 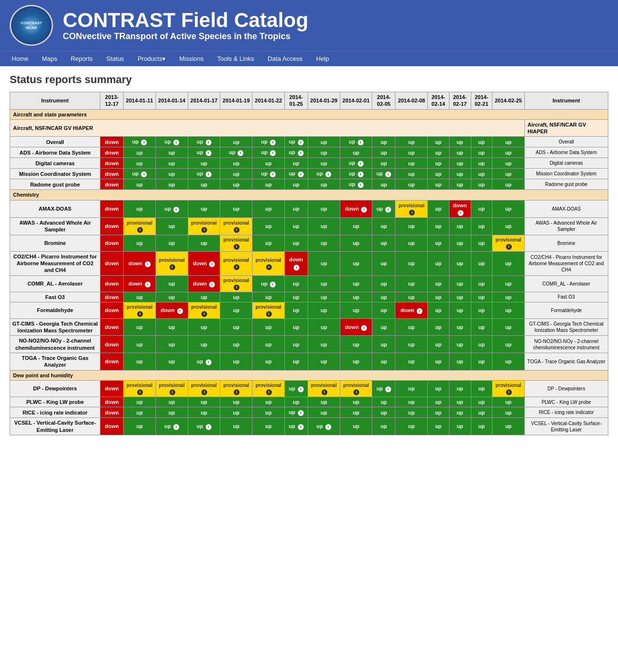 I want to click on cell-toga-4: up i, so click(x=204, y=362).